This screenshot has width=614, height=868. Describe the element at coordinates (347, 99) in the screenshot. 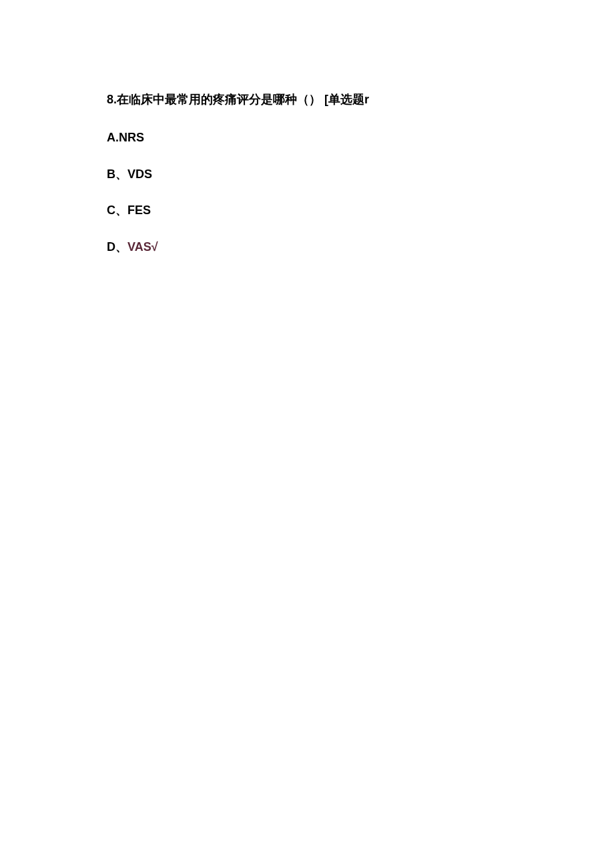

I see `question-type-label: [单选题r` at that location.